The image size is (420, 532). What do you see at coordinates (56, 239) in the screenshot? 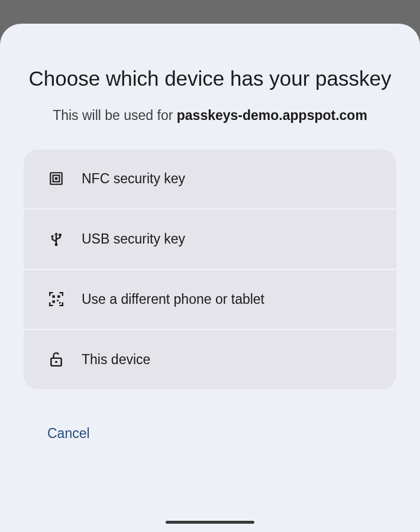
I see `usb-icon` at bounding box center [56, 239].